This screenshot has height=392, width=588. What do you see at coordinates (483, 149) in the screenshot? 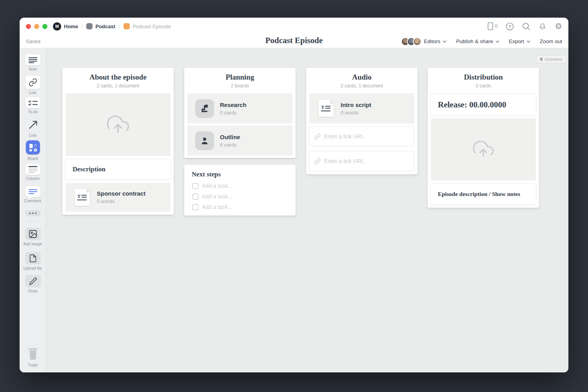
I see `upload-cloud-icon` at bounding box center [483, 149].